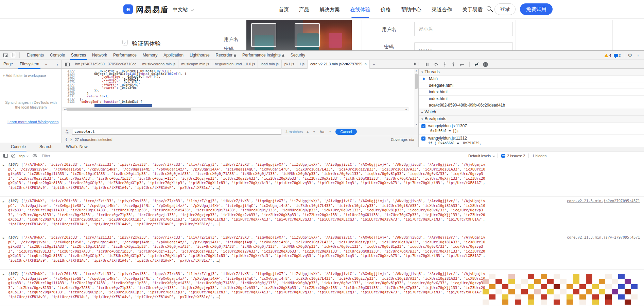 The height and width of the screenshot is (307, 644). What do you see at coordinates (302, 64) in the screenshot?
I see `file-tab-6: i.js` at bounding box center [302, 64].